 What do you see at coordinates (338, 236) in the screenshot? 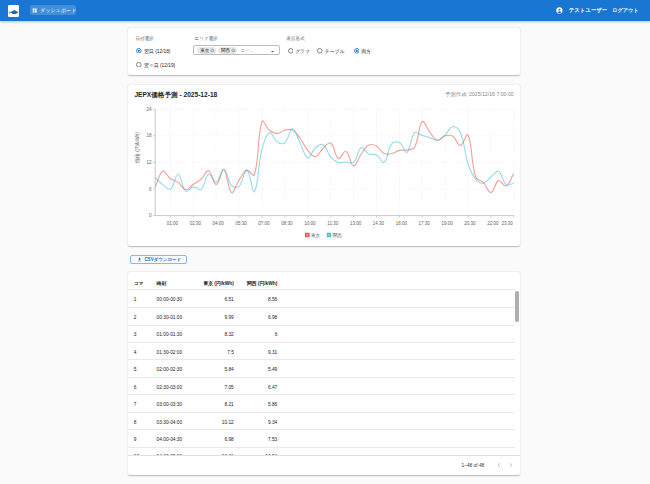
I see `svg-text: 関西` at bounding box center [338, 236].